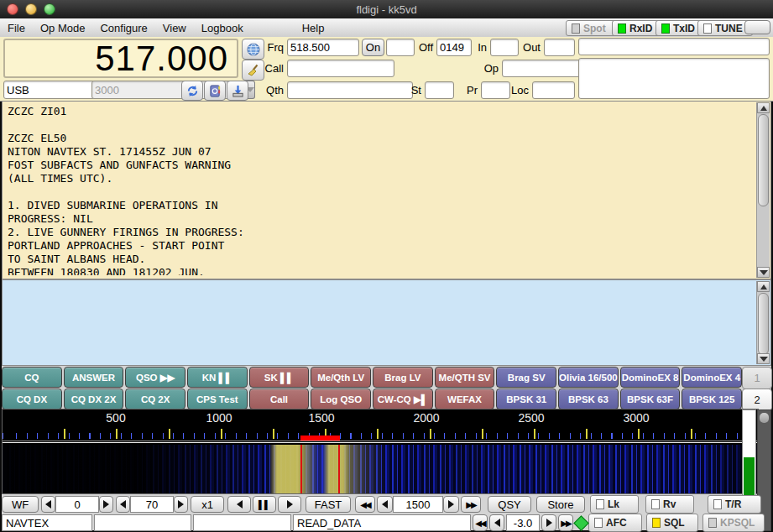 Image resolution: width=773 pixels, height=532 pixels. I want to click on menu-help: Help, so click(314, 29).